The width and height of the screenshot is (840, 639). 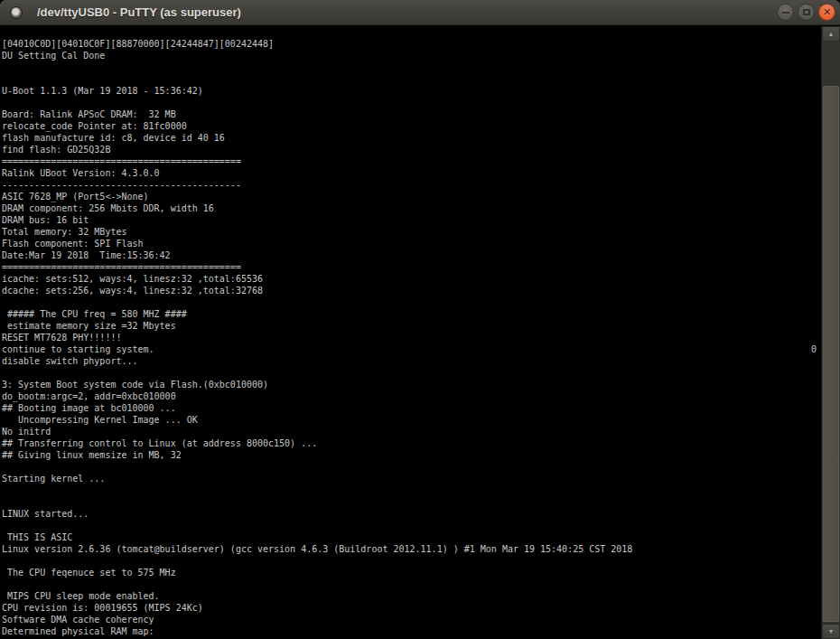 What do you see at coordinates (412, 137) in the screenshot?
I see `terminal-line: flash manufacture id: c8, device id 40 1…` at bounding box center [412, 137].